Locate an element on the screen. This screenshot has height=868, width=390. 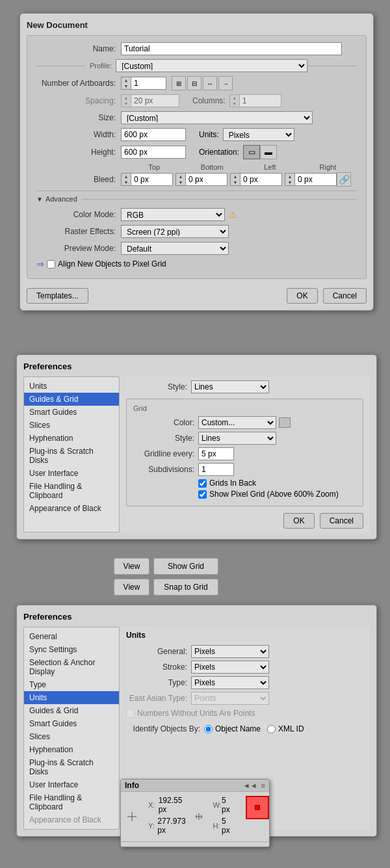
info-menu-icon: ≡ is located at coordinates (263, 785).